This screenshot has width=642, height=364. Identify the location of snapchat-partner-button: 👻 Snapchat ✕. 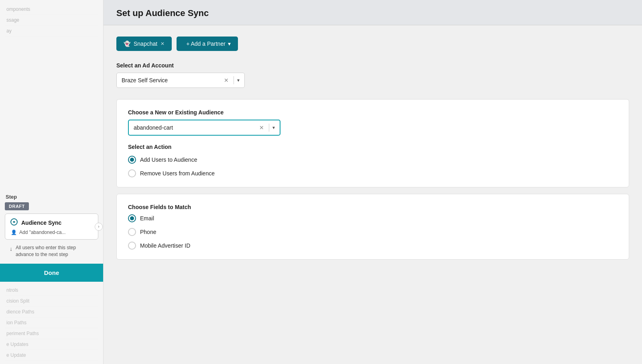
(144, 44).